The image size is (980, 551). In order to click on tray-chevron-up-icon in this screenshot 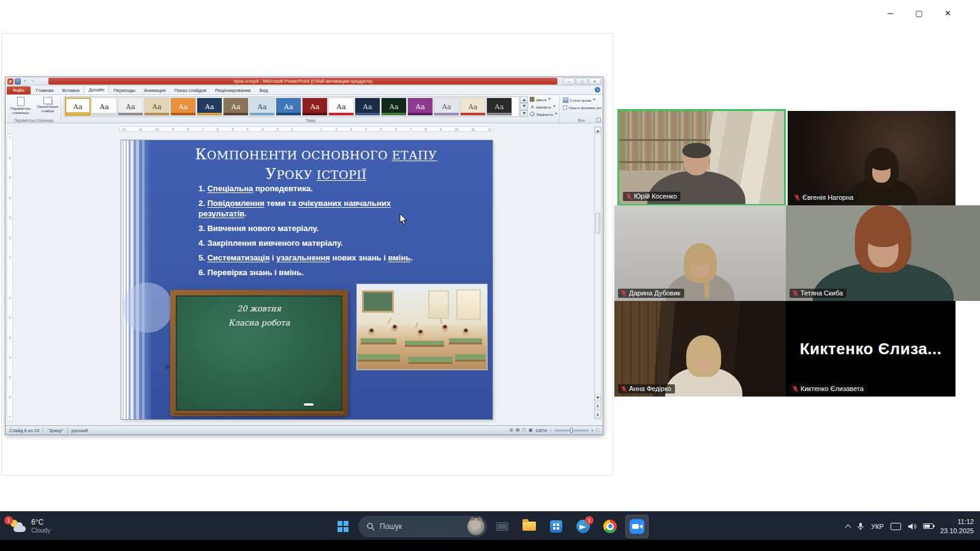, I will do `click(848, 527)`.